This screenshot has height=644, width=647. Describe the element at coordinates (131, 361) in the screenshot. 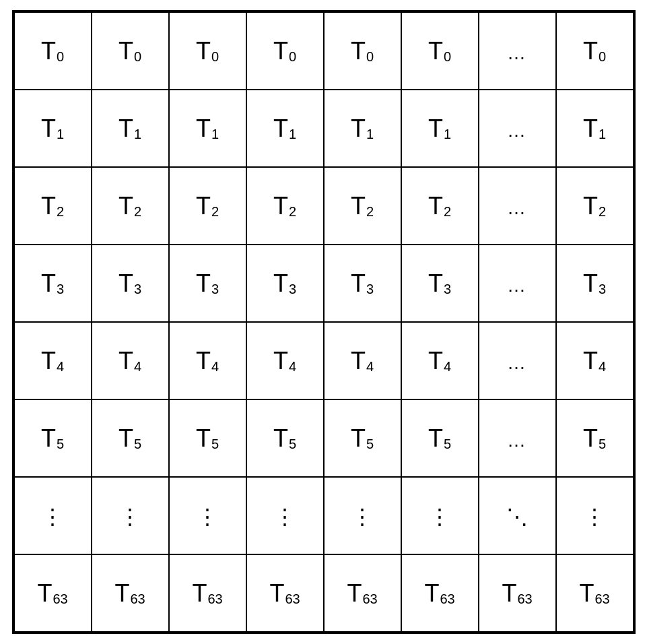

I see `cell-r4-c1: T4` at that location.